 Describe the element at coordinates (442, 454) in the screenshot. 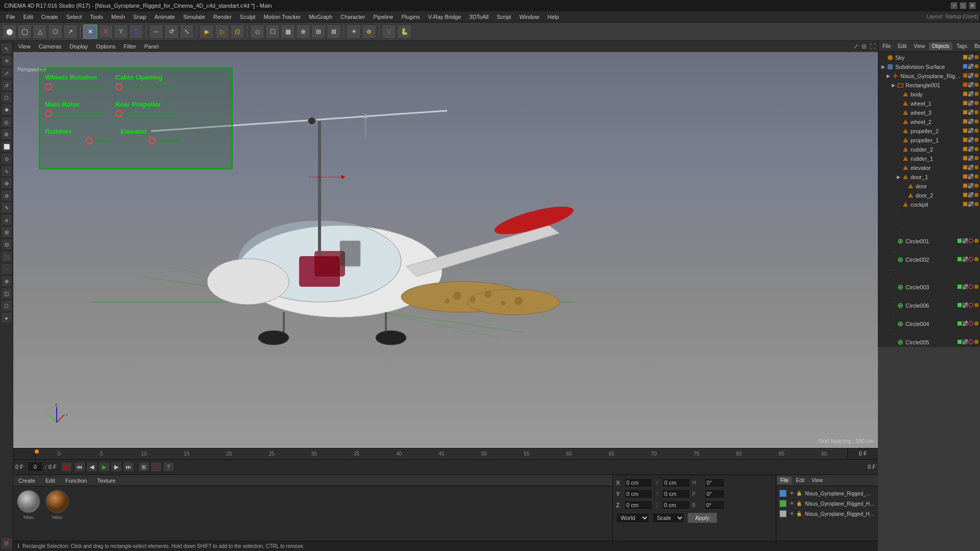

I see `timeline-ruler-inner: 051015202530354045505560657075808590` at that location.